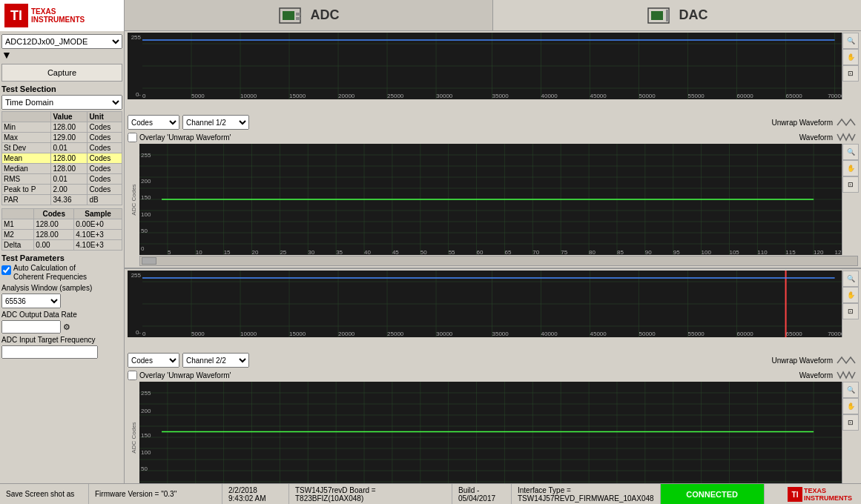  I want to click on svg-text: 115, so click(791, 252).